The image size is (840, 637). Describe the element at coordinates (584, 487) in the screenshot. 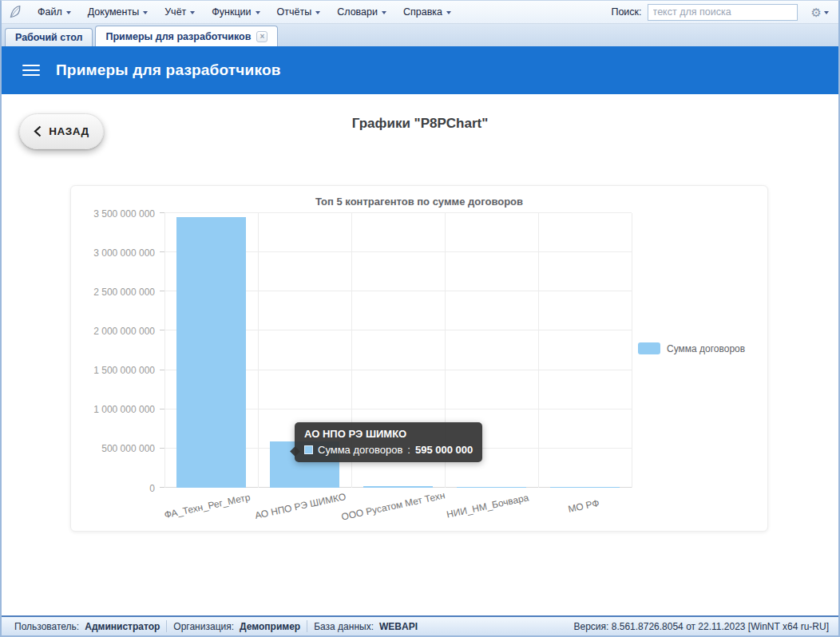

I see `bar-МО РФ` at that location.